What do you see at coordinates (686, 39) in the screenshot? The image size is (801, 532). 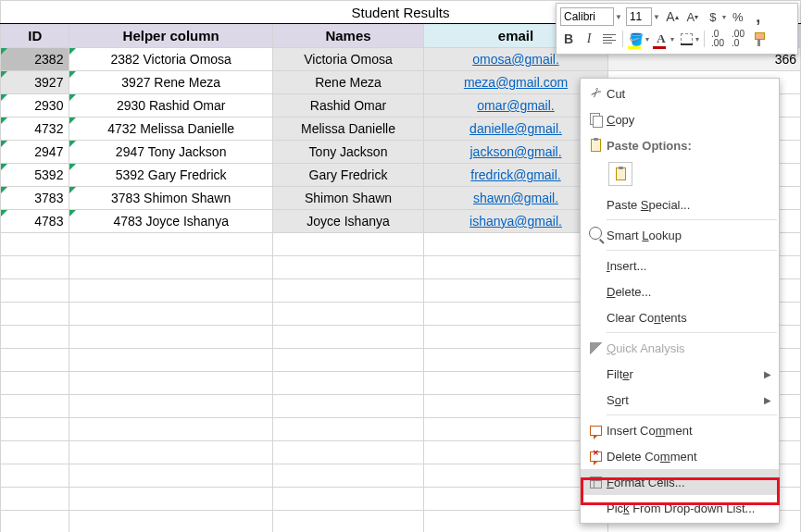 I see `borders-icon` at bounding box center [686, 39].